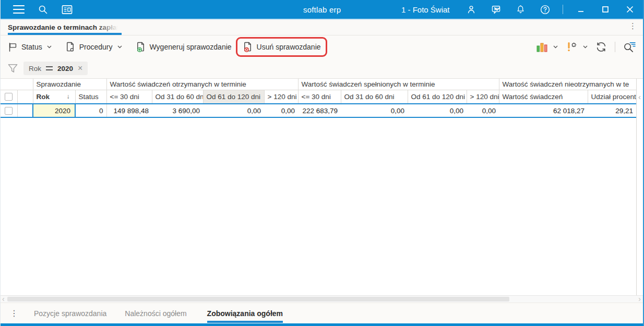 This screenshot has height=326, width=644. I want to click on select-all-checkbox, so click(8, 97).